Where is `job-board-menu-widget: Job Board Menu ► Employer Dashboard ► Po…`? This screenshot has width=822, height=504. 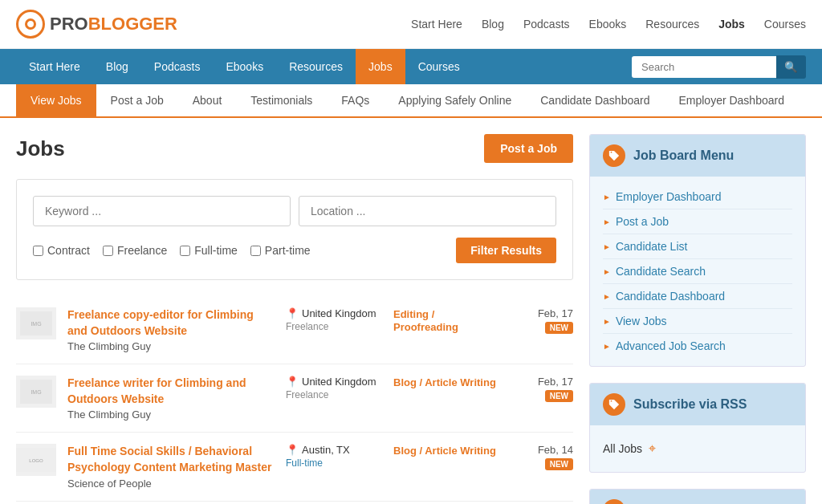 job-board-menu-widget: Job Board Menu ► Employer Dashboard ► Po… is located at coordinates (698, 250).